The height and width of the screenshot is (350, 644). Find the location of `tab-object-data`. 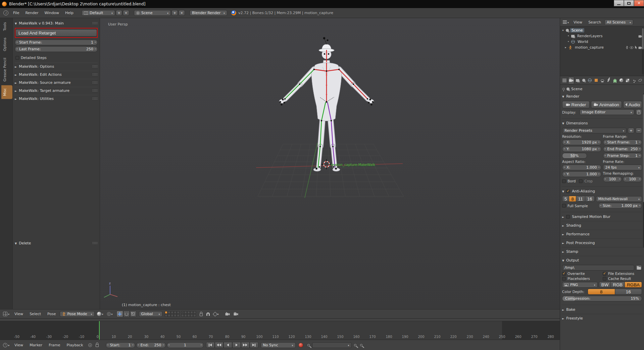

tab-object-data is located at coordinates (615, 80).